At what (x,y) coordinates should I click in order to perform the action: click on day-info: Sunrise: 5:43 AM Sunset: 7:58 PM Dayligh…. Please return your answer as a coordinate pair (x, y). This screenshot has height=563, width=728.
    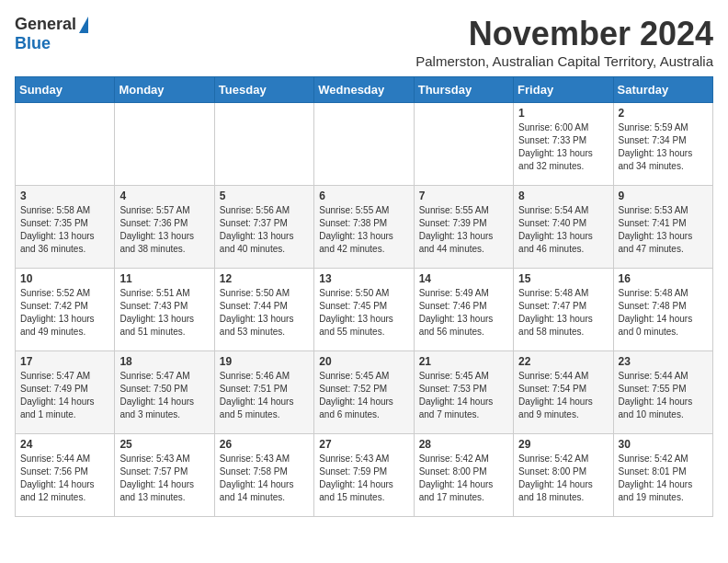
    Looking at the image, I should click on (265, 478).